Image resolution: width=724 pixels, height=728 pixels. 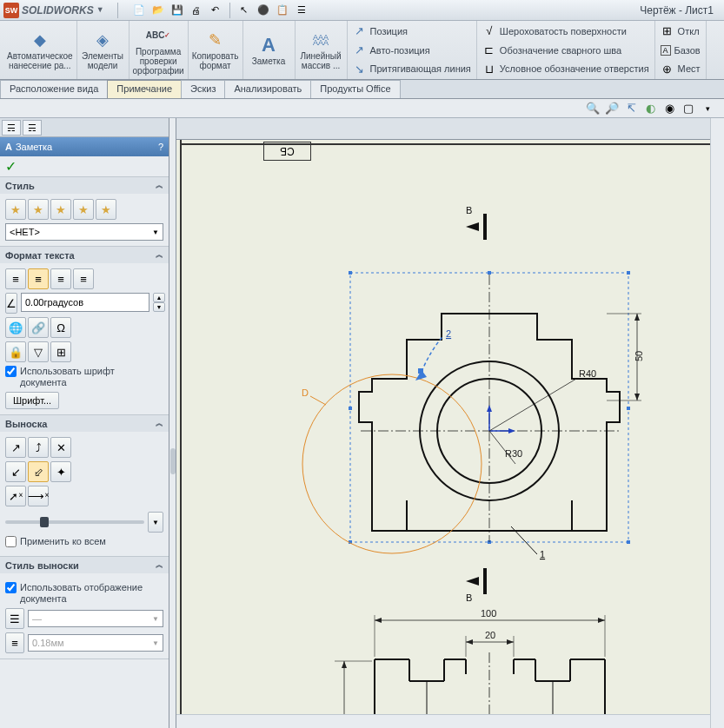 What do you see at coordinates (16, 447) in the screenshot?
I see `leader-type-1: ↗` at bounding box center [16, 447].